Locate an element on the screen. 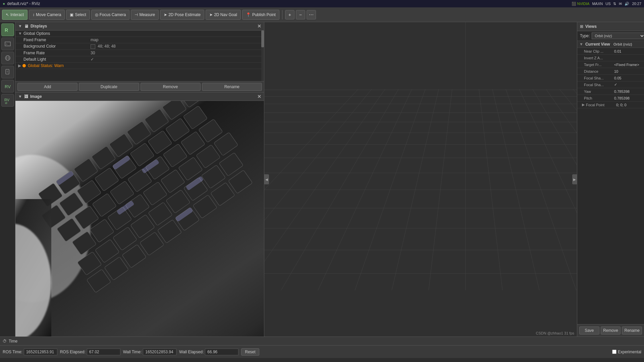  pose-estimate-button: ➤ 2D Pose Estimate is located at coordinates (182, 15).